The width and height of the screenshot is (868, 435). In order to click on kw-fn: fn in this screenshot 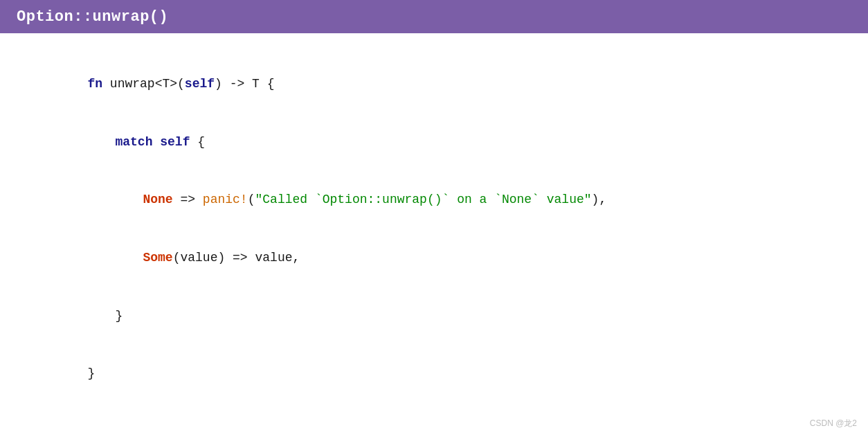, I will do `click(98, 84)`.